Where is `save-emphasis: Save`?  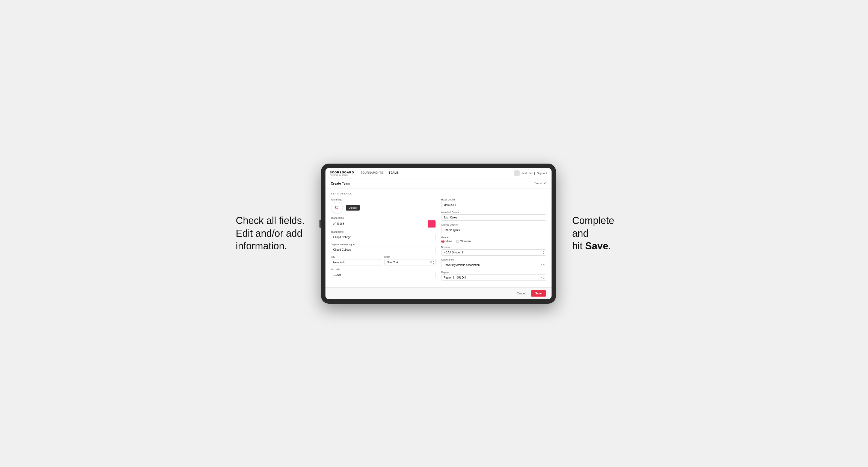 save-emphasis: Save is located at coordinates (597, 246).